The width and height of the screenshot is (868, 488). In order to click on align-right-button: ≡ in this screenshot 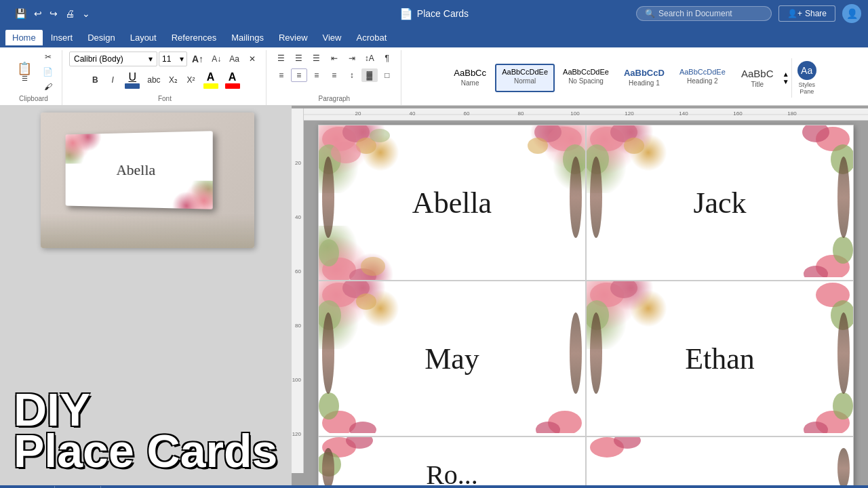, I will do `click(317, 75)`.